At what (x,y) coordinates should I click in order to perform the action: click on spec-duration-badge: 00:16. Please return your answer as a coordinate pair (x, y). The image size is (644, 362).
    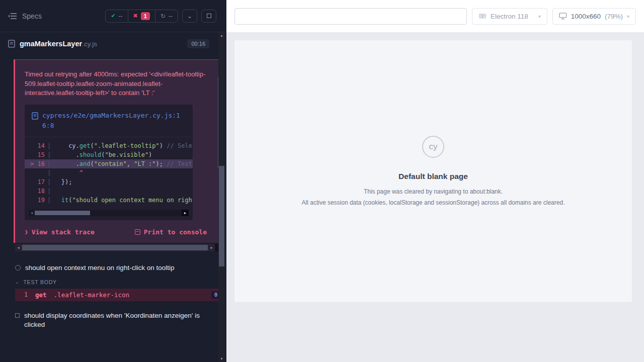
    Looking at the image, I should click on (198, 44).